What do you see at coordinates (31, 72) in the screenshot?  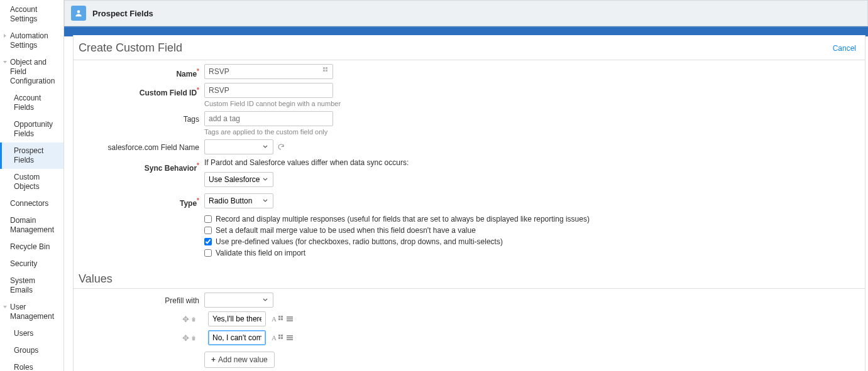 I see `sidebar-item-object-field-config: Object and Field Configuration` at bounding box center [31, 72].